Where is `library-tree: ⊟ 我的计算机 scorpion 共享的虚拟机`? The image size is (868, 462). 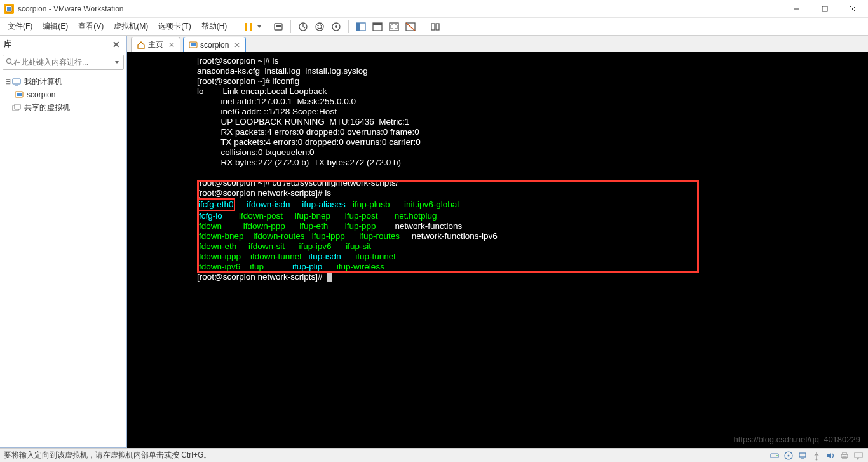
library-tree: ⊟ 我的计算机 scorpion 共享的虚拟机 is located at coordinates (64, 260).